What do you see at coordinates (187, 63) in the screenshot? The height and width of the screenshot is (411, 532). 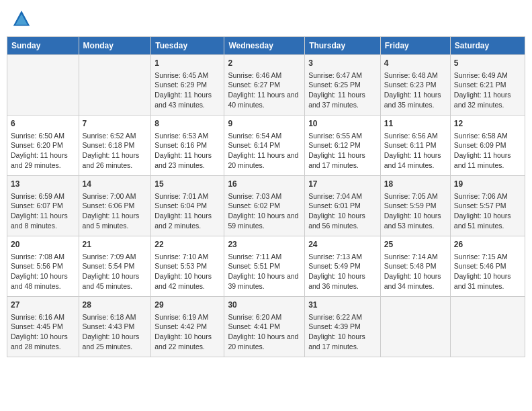 I see `day-number: 1` at bounding box center [187, 63].